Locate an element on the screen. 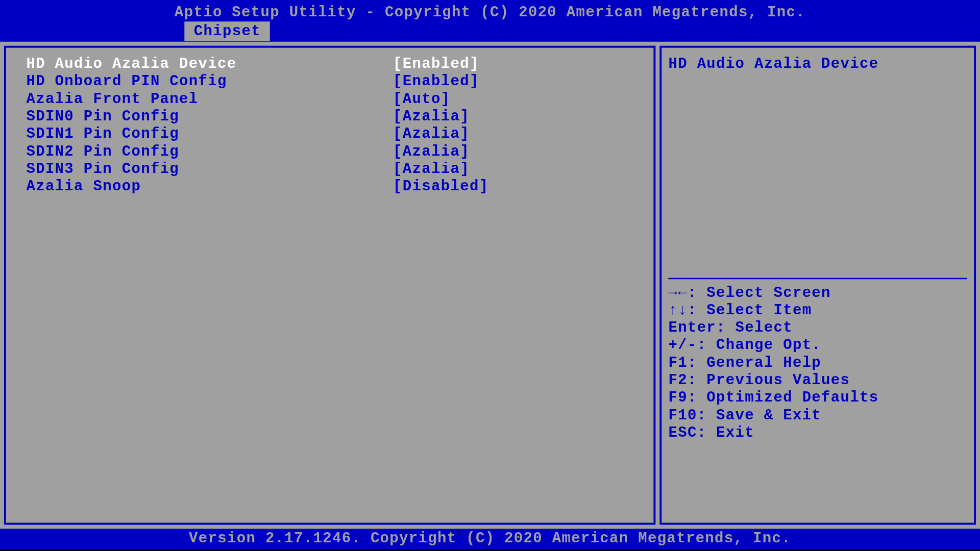 The width and height of the screenshot is (980, 551). help-title: HD Audio Azalia Device is located at coordinates (818, 64).